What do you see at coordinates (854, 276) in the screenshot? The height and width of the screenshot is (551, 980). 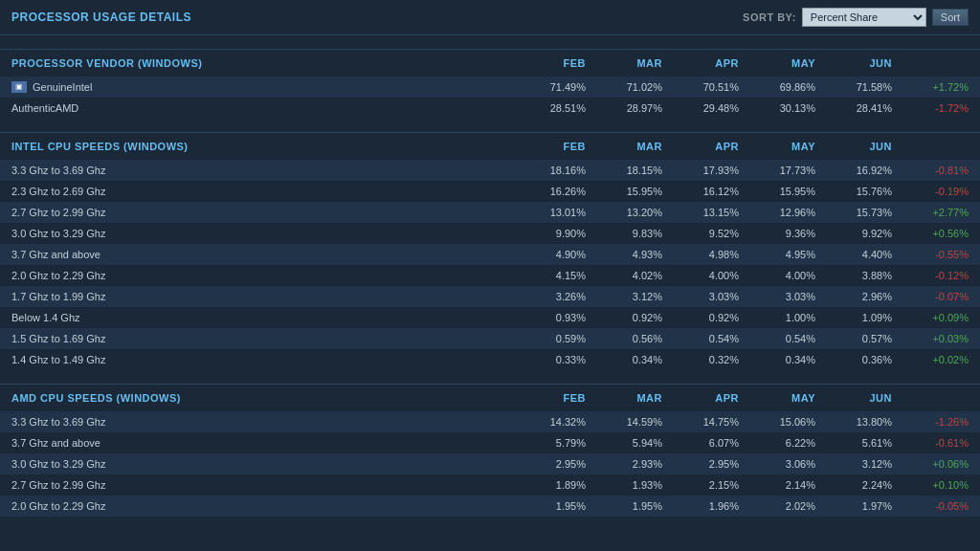 I see `cell-jun: 3.88%` at bounding box center [854, 276].